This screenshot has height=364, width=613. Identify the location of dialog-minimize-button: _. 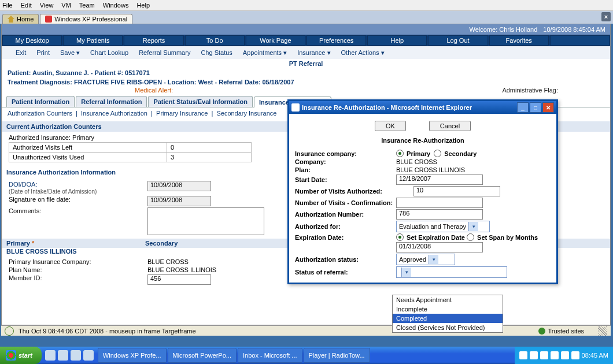
(523, 107).